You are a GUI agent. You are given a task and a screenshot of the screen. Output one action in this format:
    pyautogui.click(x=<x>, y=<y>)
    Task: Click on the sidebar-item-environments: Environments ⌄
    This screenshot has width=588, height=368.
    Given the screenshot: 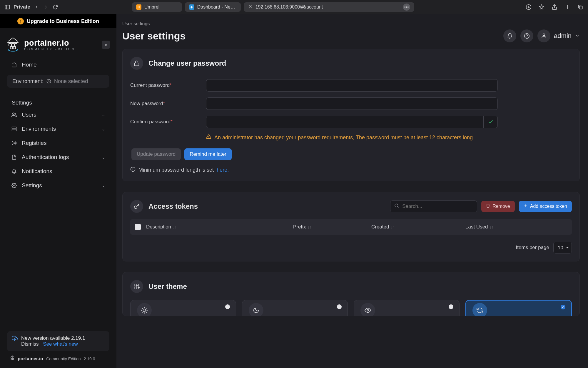 What is the action you would take?
    pyautogui.click(x=58, y=129)
    